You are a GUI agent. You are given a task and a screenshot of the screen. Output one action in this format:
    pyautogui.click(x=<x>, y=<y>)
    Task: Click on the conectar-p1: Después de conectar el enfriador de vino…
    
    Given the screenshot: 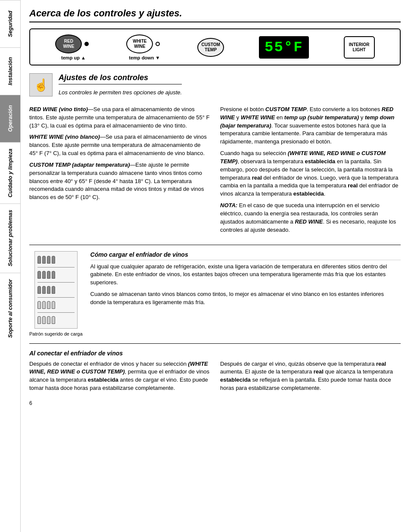 What is the action you would take?
    pyautogui.click(x=120, y=376)
    